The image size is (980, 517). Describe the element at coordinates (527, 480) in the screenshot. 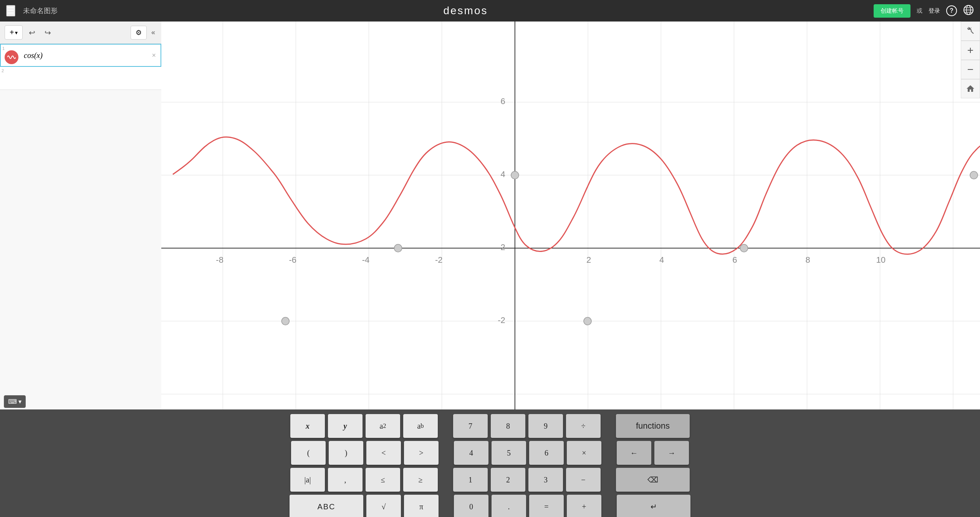

I see `key-section-num-3: 1 2 3 −` at that location.